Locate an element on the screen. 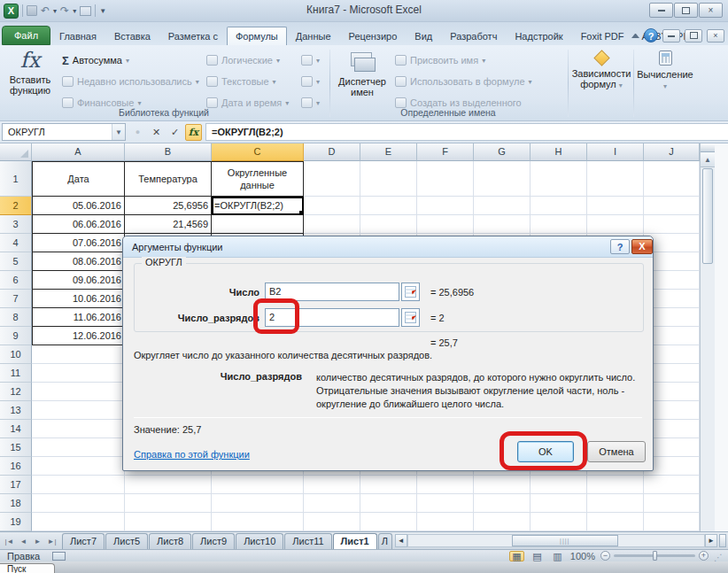 Image resolution: width=728 pixels, height=573 pixels. help-icon: ? is located at coordinates (651, 35).